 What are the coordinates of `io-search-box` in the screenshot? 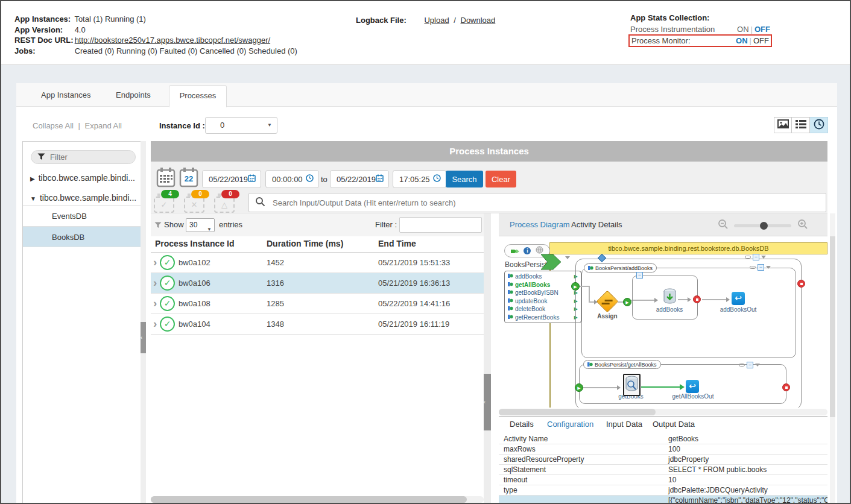 It's located at (537, 203).